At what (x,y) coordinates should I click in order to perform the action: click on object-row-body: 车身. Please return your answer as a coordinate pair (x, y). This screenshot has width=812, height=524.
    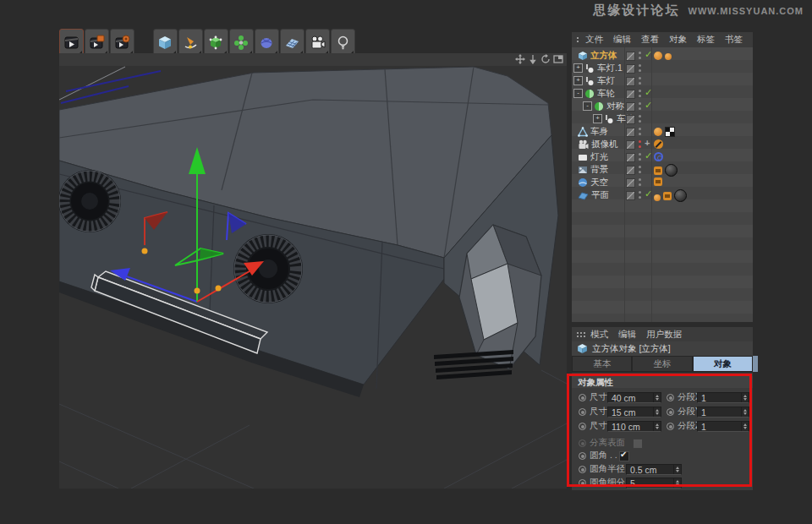
    Looking at the image, I should click on (665, 132).